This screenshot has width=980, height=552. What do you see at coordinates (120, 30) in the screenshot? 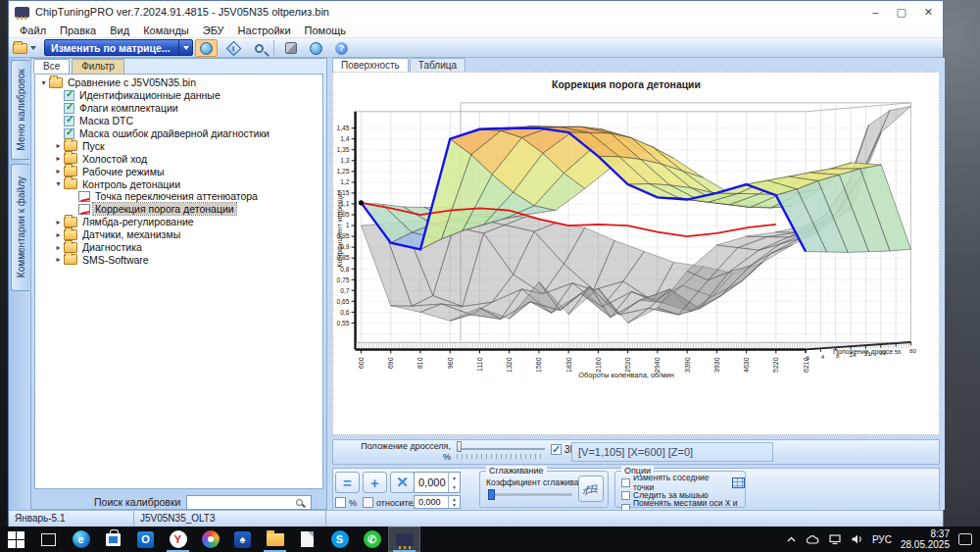
I see `menu-вид: Вид` at bounding box center [120, 30].